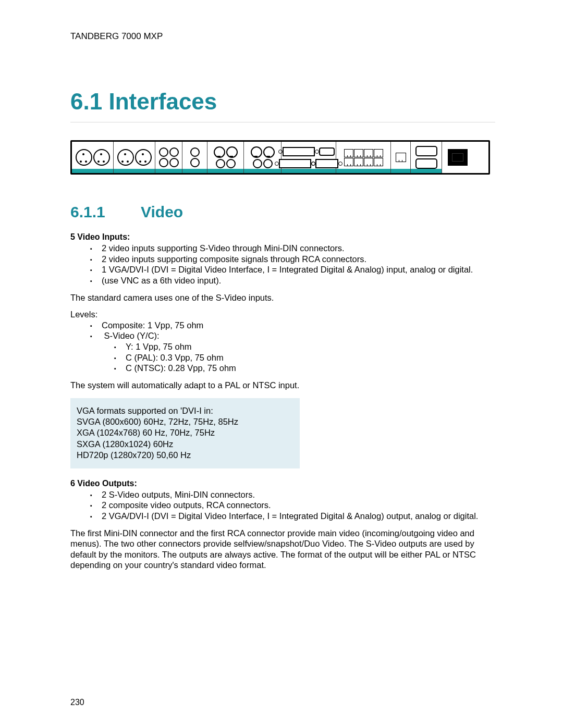 This screenshot has width=563, height=728. I want to click on page-number: 230, so click(77, 702).